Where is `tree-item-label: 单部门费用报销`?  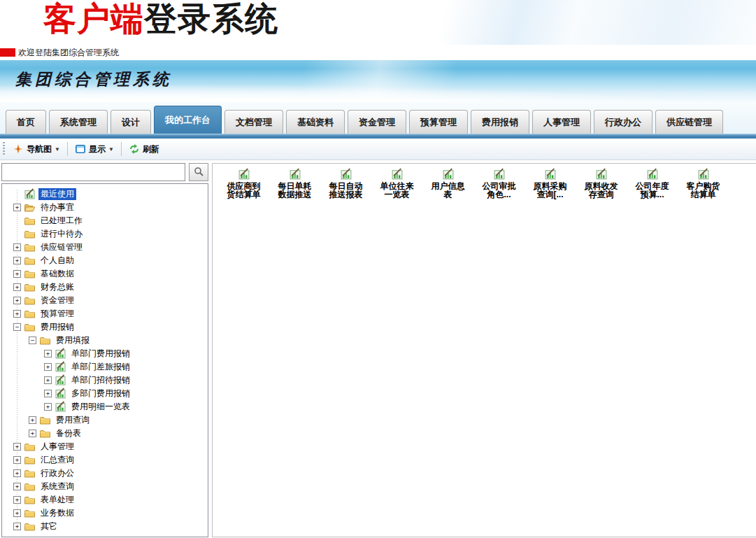
tree-item-label: 单部门费用报销 is located at coordinates (101, 354).